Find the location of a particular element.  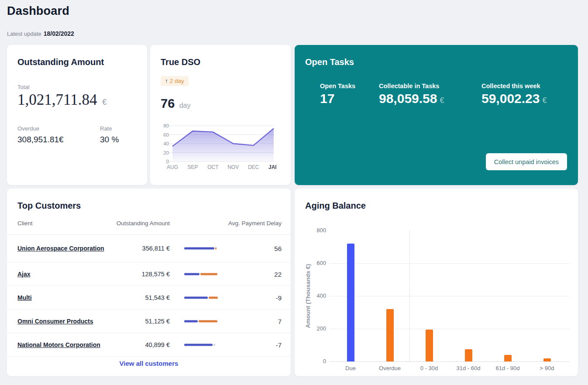

dso-unit: day is located at coordinates (185, 106).